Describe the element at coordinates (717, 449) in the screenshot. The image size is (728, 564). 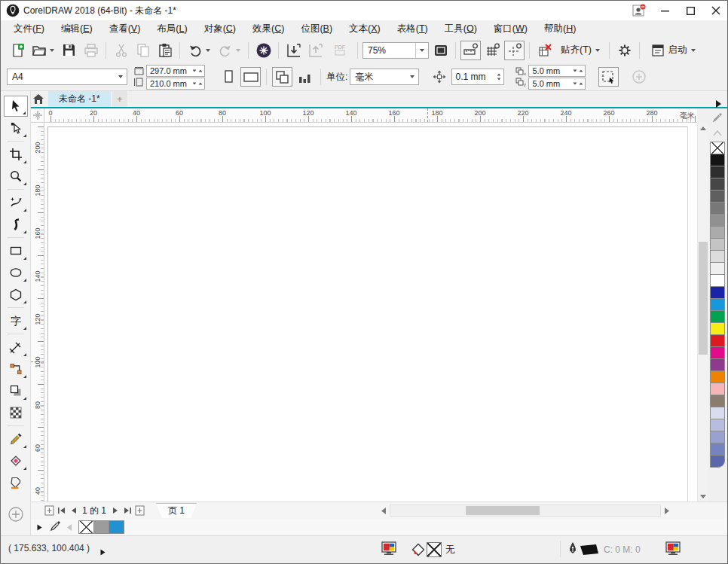
I see `palette-swatch-dark-periwinkle` at that location.